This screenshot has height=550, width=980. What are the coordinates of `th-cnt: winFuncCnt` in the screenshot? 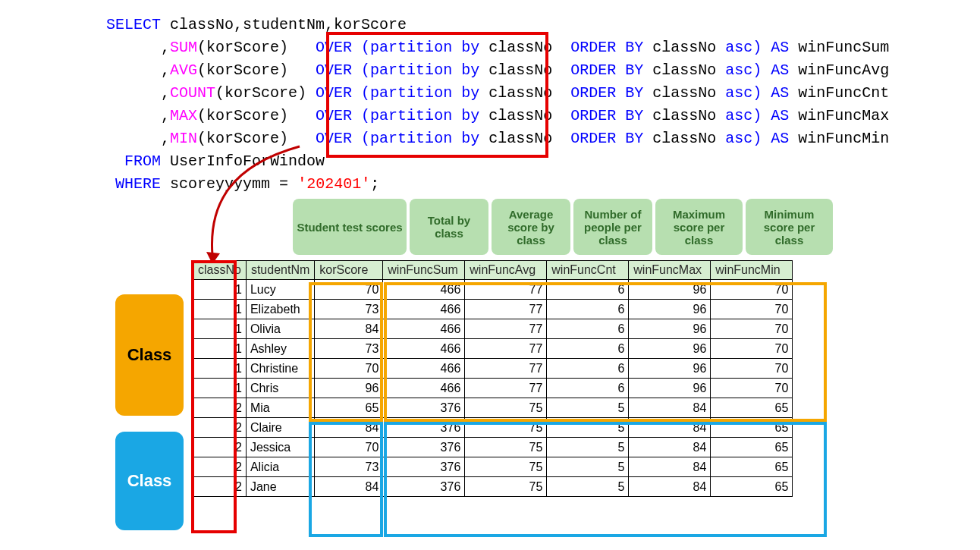 It's located at (588, 270).